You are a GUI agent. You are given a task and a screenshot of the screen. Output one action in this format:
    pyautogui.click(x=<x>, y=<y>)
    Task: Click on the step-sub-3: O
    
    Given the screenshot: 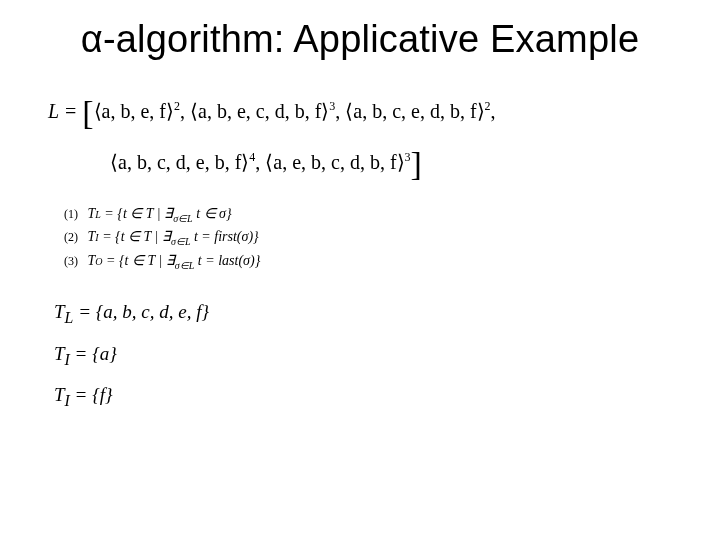 What is the action you would take?
    pyautogui.click(x=98, y=262)
    